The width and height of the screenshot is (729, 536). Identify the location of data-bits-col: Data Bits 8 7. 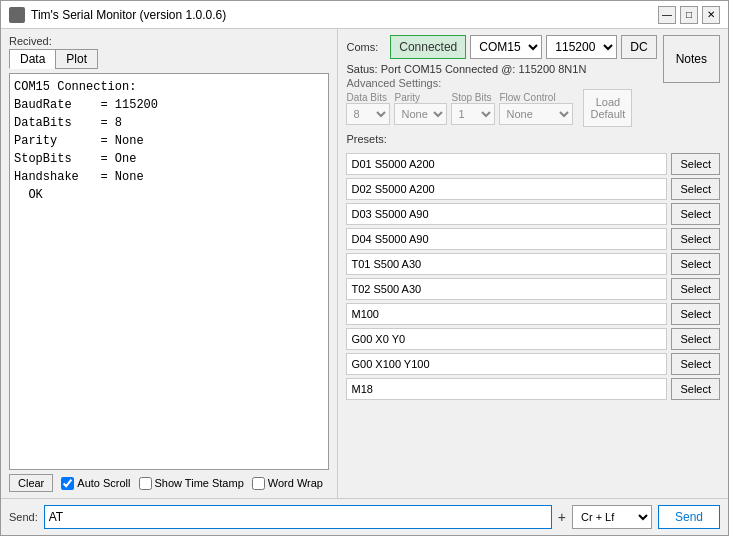
(368, 108).